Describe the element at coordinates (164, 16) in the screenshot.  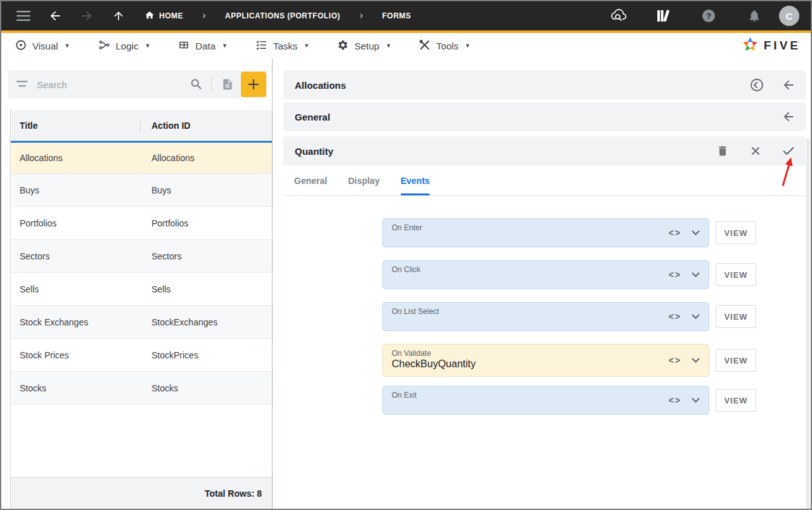
I see `breadcrumb-home: HOME` at that location.